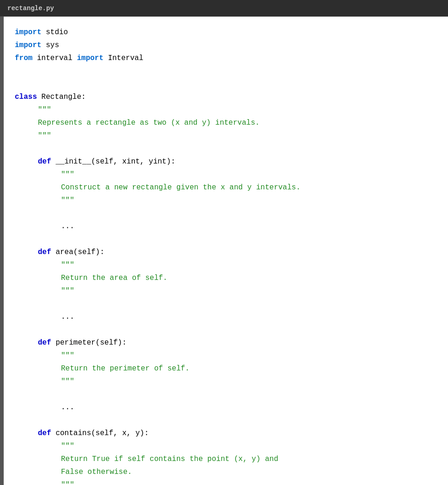  What do you see at coordinates (55, 32) in the screenshot?
I see `token: stdio` at bounding box center [55, 32].